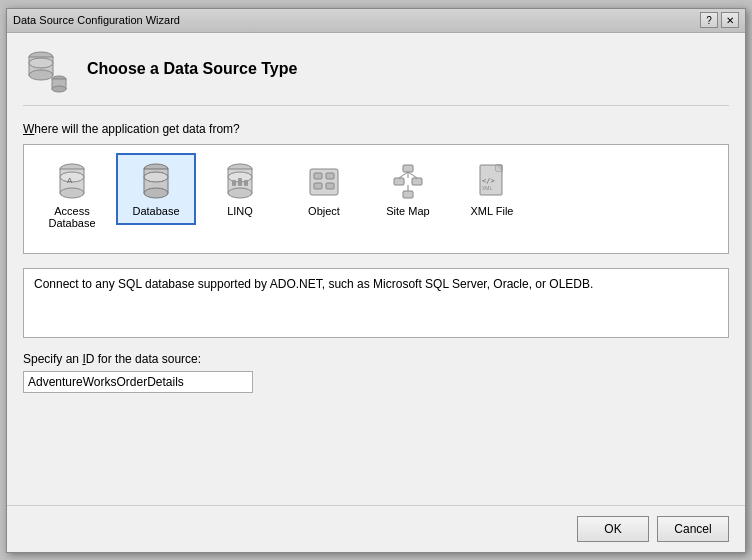  What do you see at coordinates (156, 211) in the screenshot?
I see `database-label: Database` at bounding box center [156, 211].